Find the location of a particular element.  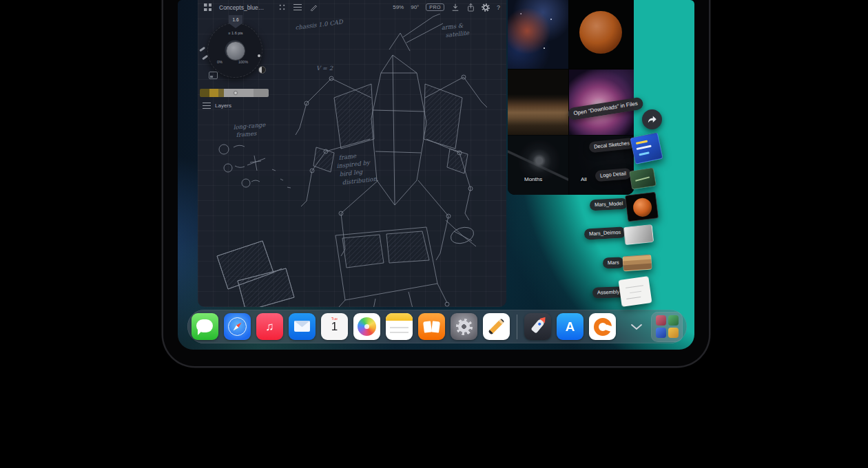

layers-label: Layers is located at coordinates (223, 106).